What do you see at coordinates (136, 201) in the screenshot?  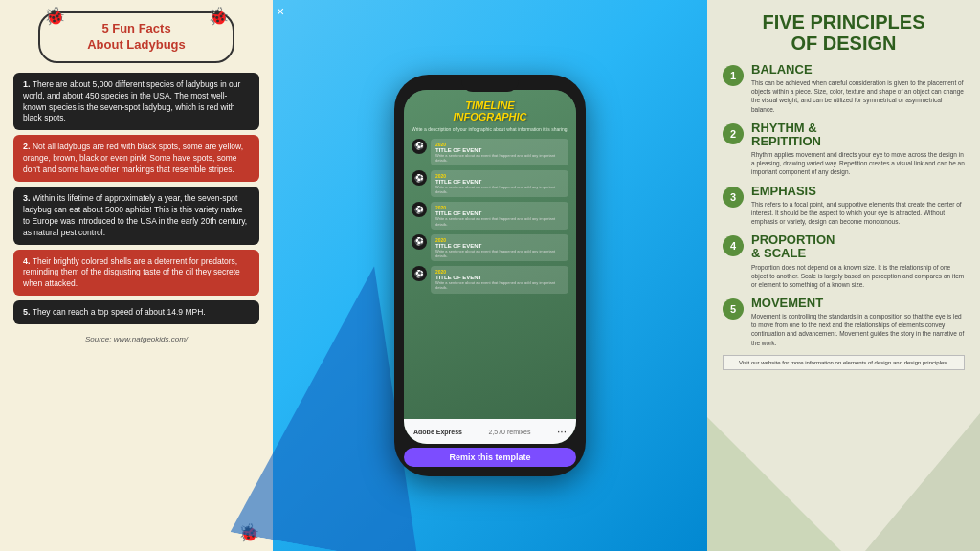 I see `facts-container: 1. There are about 5,000 different speci…` at bounding box center [136, 201].